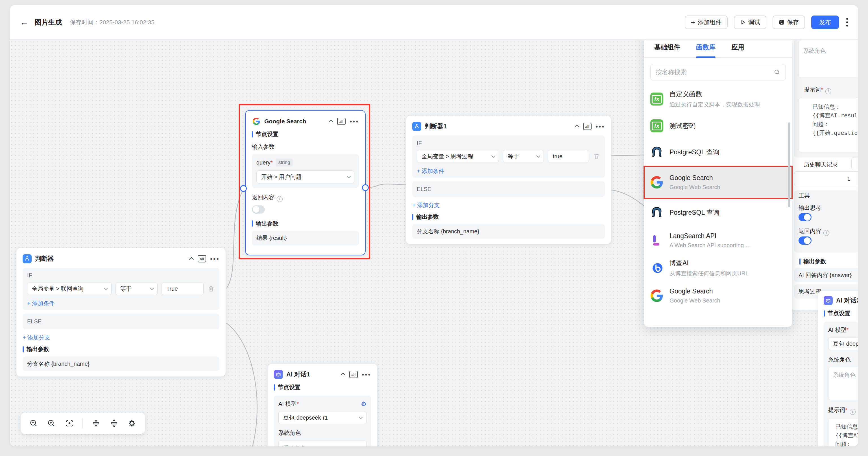  Describe the element at coordinates (96, 423) in the screenshot. I see `collapse-vertical-icon` at that location.